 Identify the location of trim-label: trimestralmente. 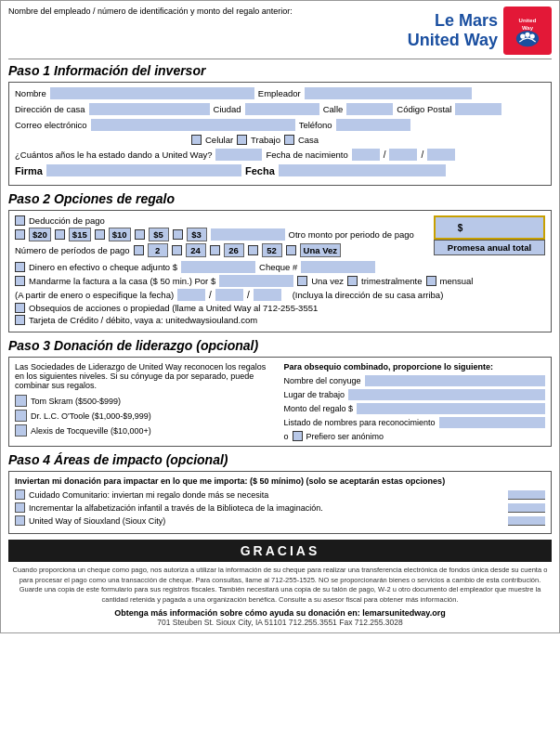
(392, 280).